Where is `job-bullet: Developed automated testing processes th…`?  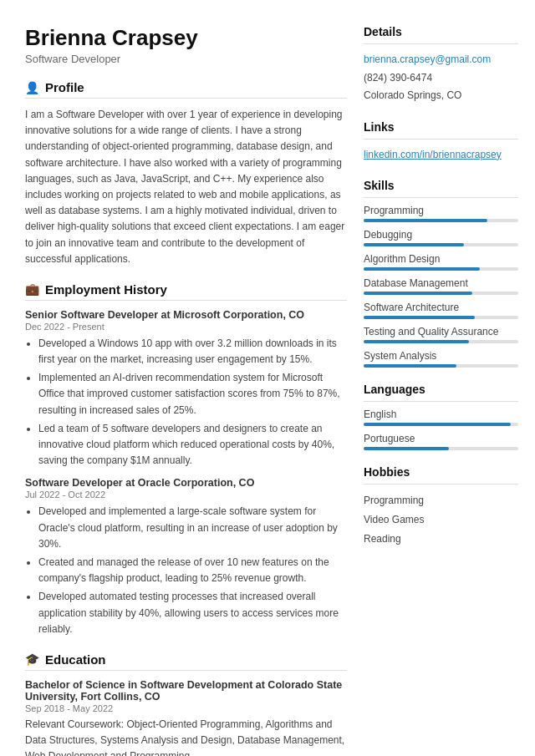
job-bullet: Developed automated testing processes th… is located at coordinates (192, 613).